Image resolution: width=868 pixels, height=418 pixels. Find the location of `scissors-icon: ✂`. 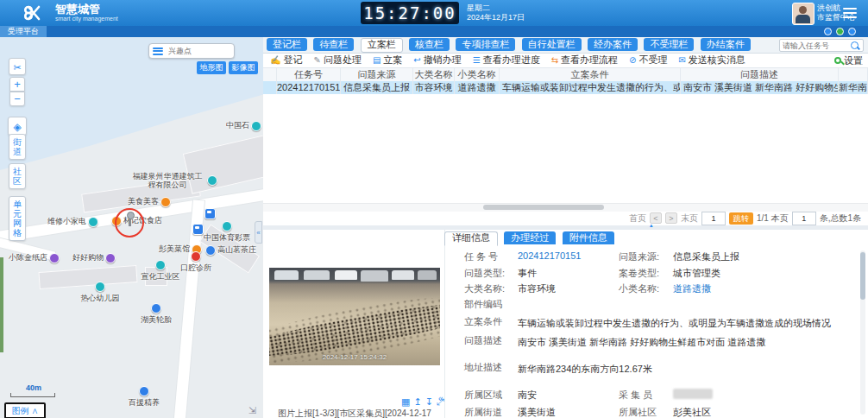

scissors-icon: ✂ is located at coordinates (17, 67).